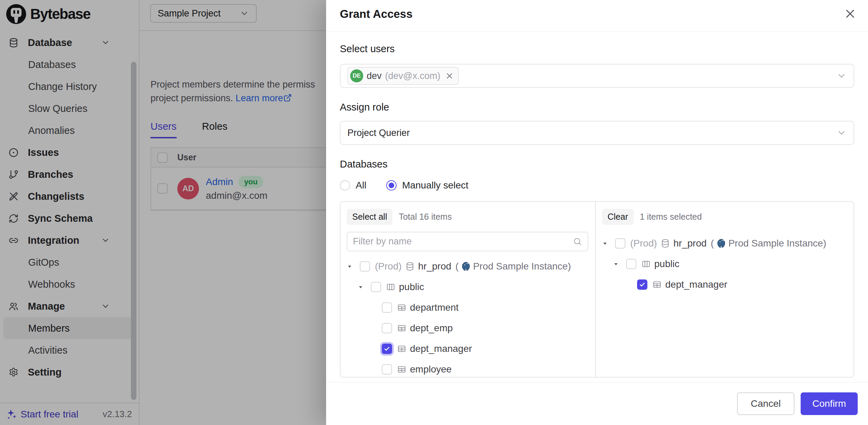 The height and width of the screenshot is (425, 868). I want to click on source-tree: (Prod) hr_prod ( Prod Sample Instance) p…, so click(467, 317).